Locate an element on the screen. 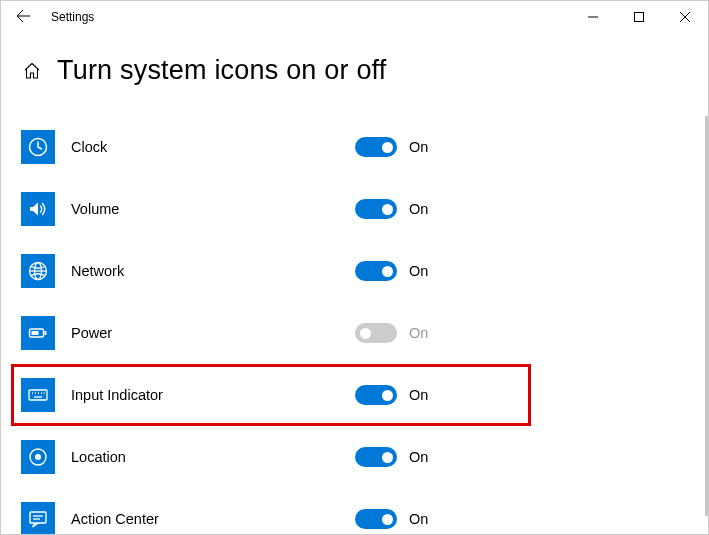  row-location: LocationOn is located at coordinates (362, 457).